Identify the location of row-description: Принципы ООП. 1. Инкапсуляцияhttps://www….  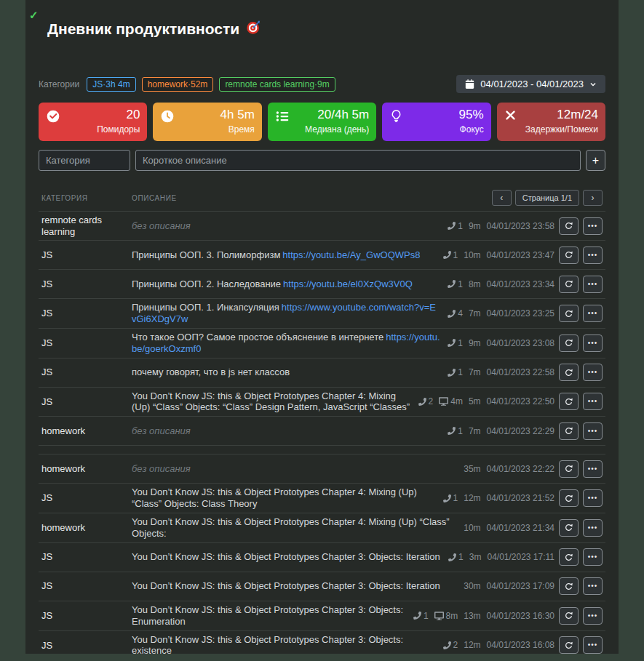
(290, 313).